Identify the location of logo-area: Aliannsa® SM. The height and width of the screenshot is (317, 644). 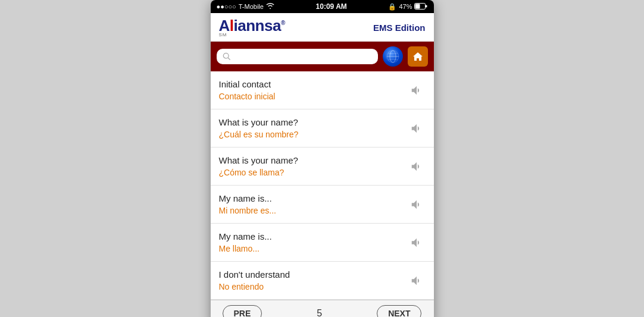
(252, 27).